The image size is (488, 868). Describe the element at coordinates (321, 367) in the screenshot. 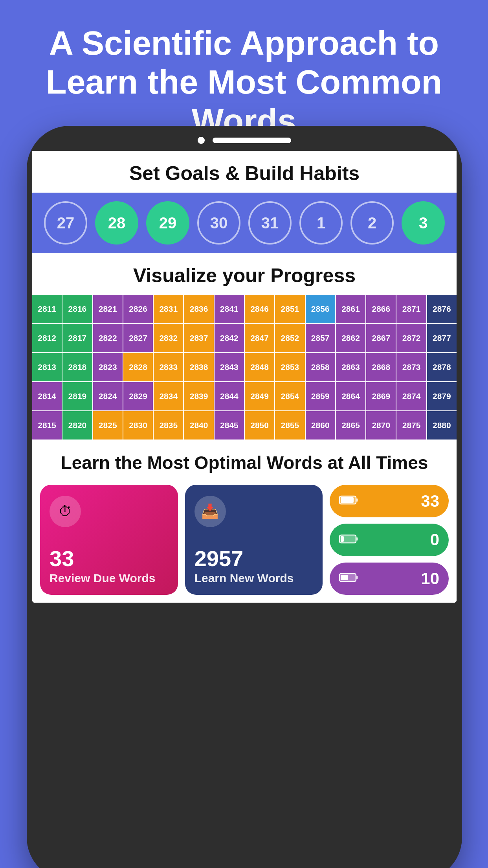

I see `grid-cell: 2858` at that location.